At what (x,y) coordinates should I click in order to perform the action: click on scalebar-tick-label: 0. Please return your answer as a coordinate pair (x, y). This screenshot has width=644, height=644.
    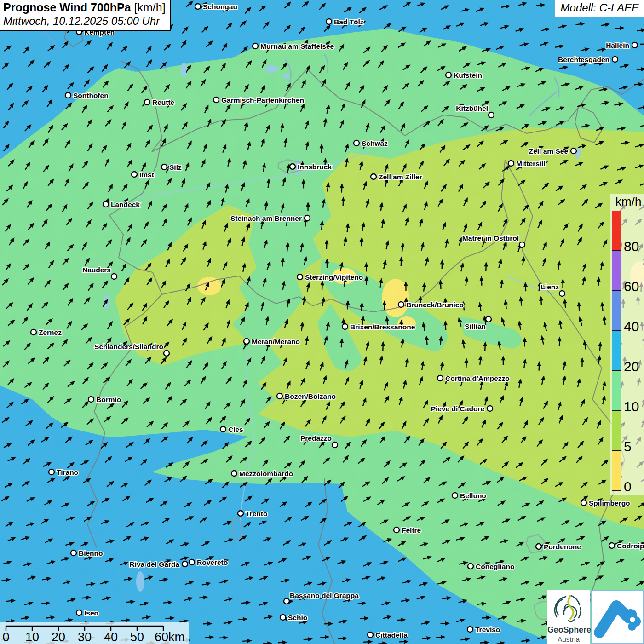
    Looking at the image, I should click on (6, 637).